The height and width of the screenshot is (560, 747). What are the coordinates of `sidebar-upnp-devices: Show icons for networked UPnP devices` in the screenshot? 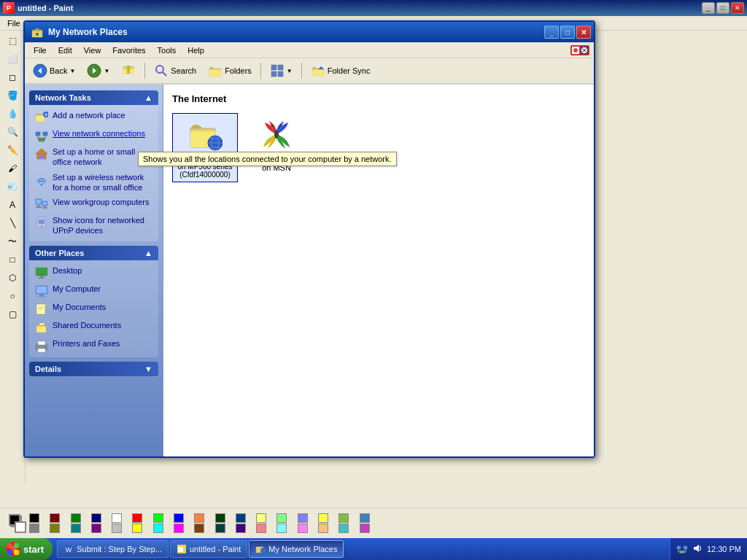 It's located at (93, 226).